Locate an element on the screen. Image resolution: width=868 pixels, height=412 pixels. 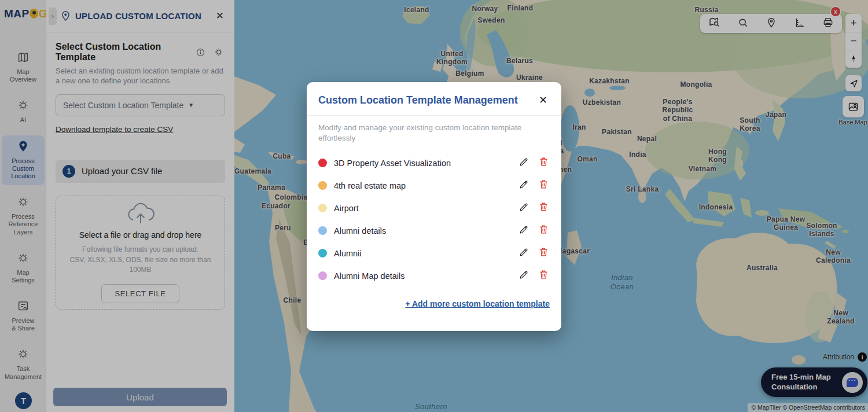
template-name: Airport is located at coordinates (422, 208).